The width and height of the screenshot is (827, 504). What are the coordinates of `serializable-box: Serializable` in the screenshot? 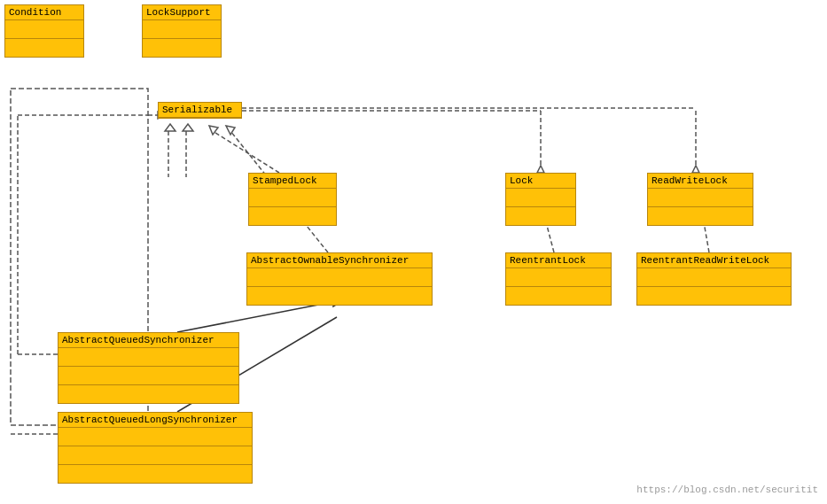 It's located at (200, 110).